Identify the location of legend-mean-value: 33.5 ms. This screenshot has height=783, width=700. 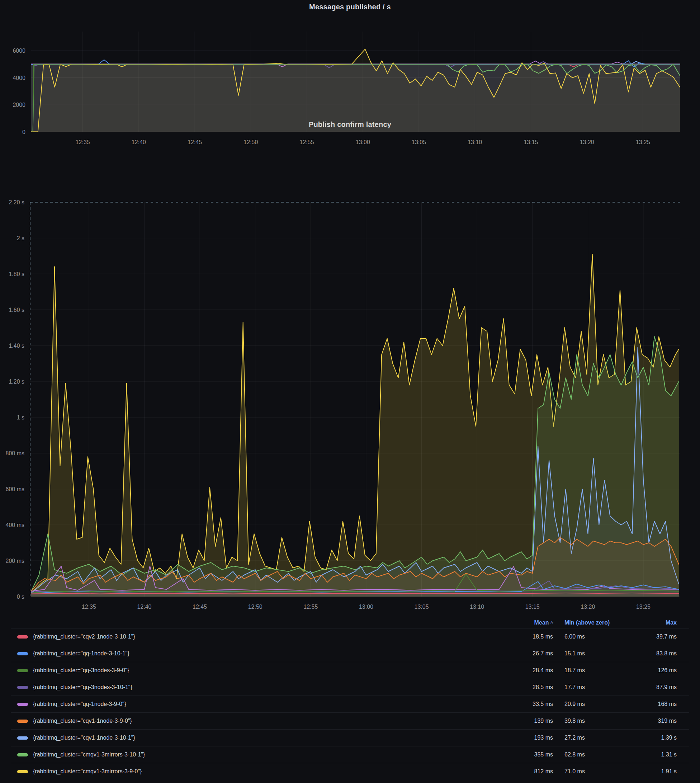
(530, 704).